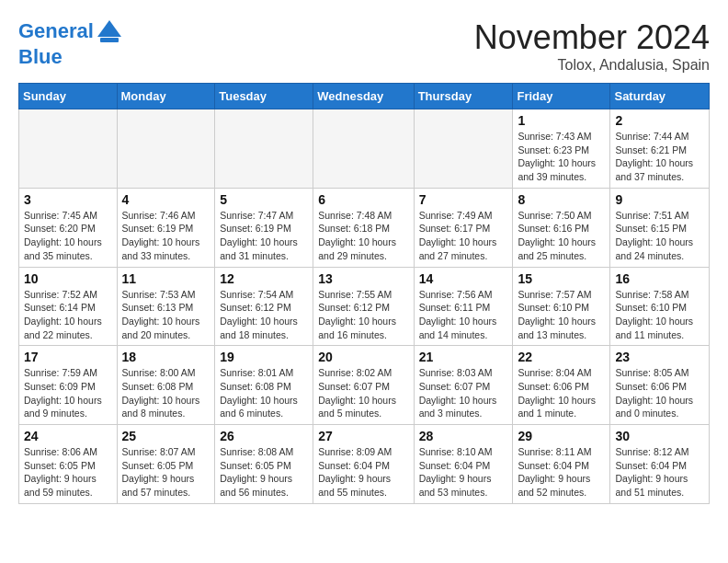  I want to click on calendar-cell: 4Sunrise: 7:46 AM Sunset: 6:19 PM Daylig…, so click(165, 227).